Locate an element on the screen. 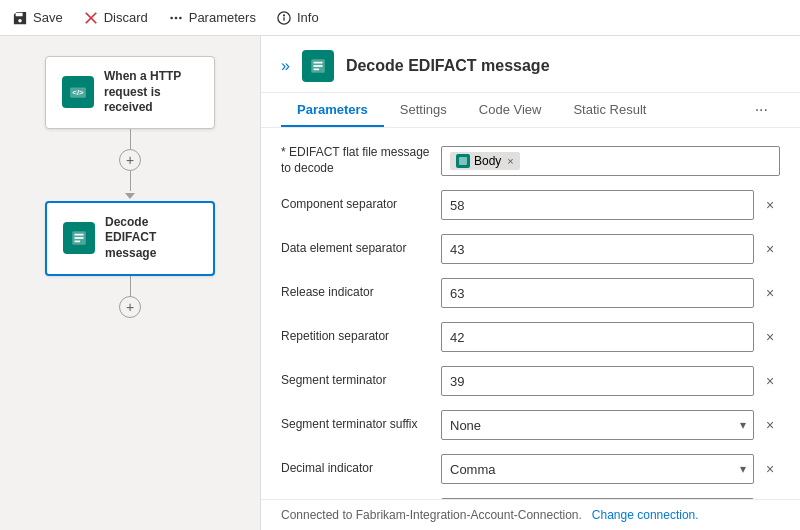 This screenshot has width=800, height=530. tabs-bar: Parameters Settings Code View Static Res… is located at coordinates (530, 110).